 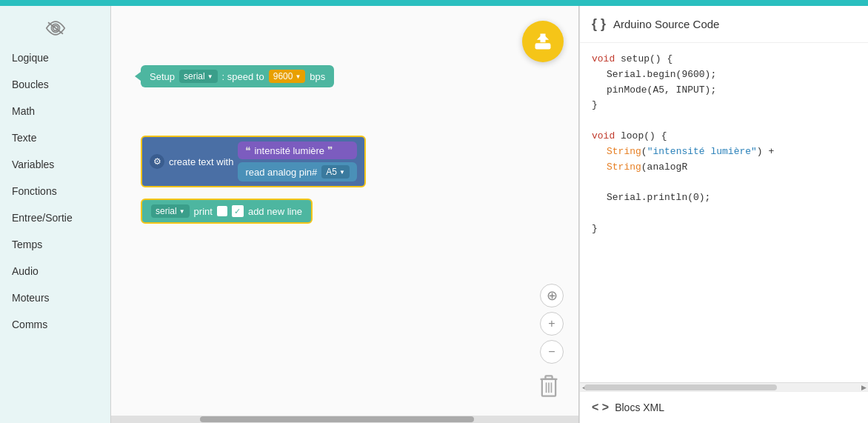 What do you see at coordinates (724, 105) in the screenshot?
I see `code-line-4: }` at bounding box center [724, 105].